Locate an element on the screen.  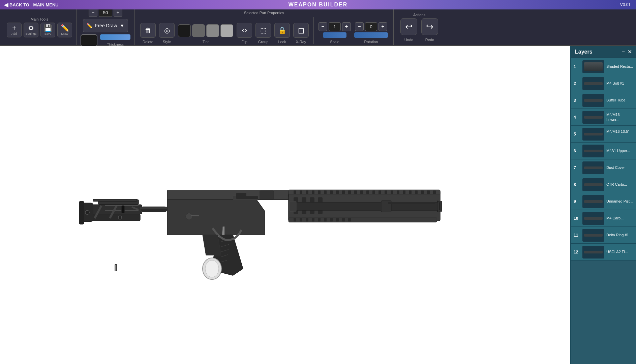
layer-name: Delta Ring #1 is located at coordinates (620, 235).